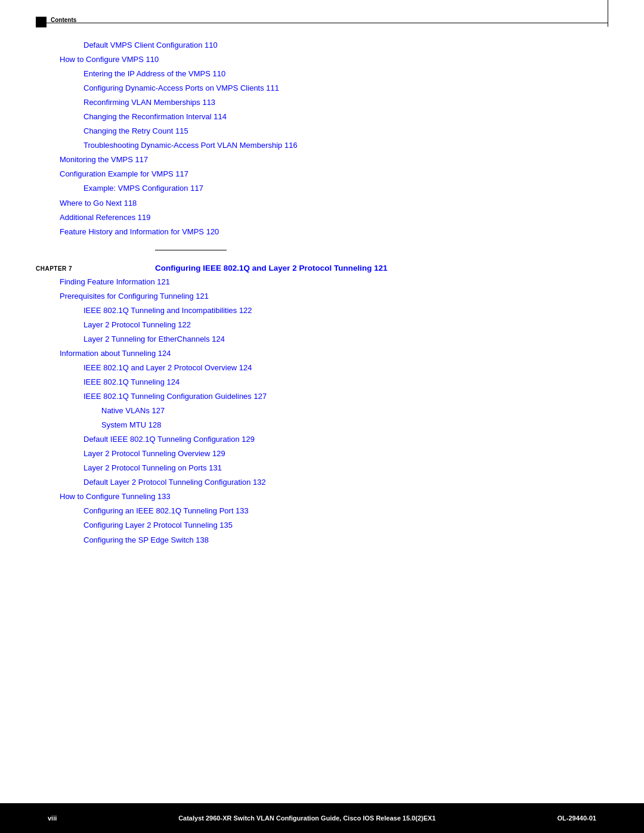  I want to click on list-item: Finding Feature Information 121, so click(334, 282).